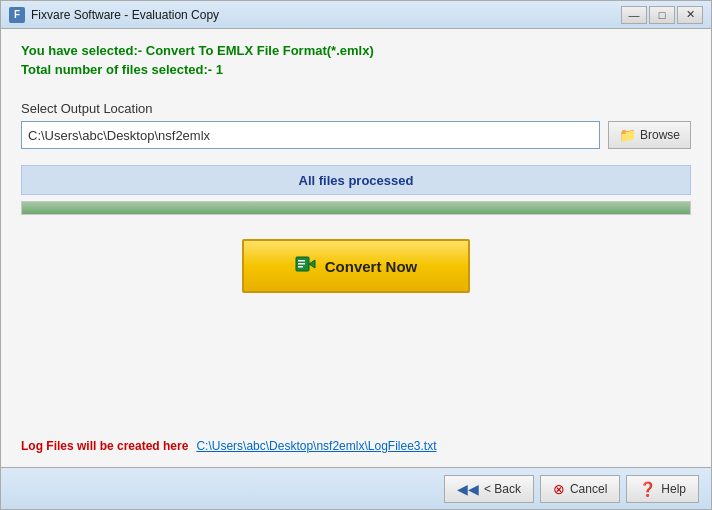  I want to click on convert-icon, so click(306, 266).